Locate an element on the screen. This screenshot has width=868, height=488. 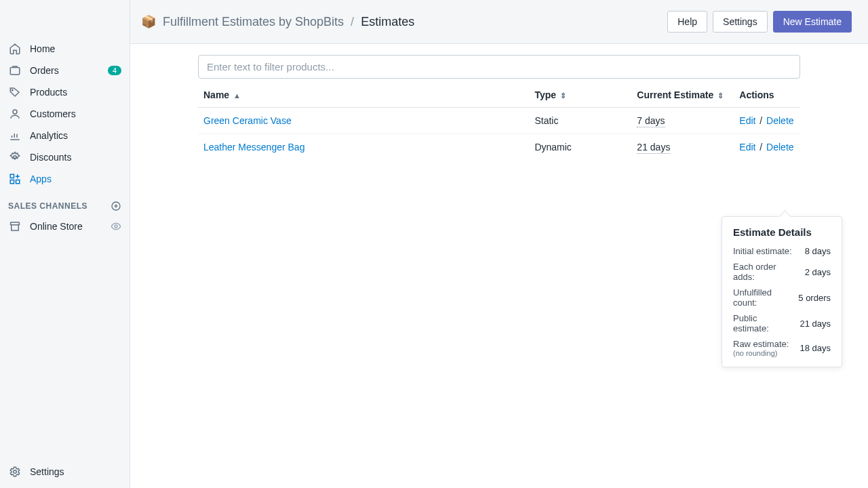
new-estimate-button: New Estimate is located at coordinates (812, 22).